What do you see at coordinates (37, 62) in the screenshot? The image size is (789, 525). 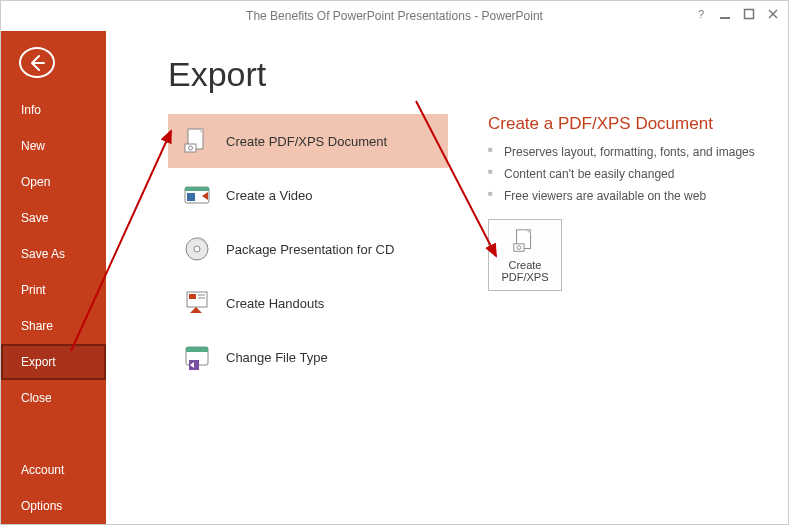 I see `back-button` at bounding box center [37, 62].